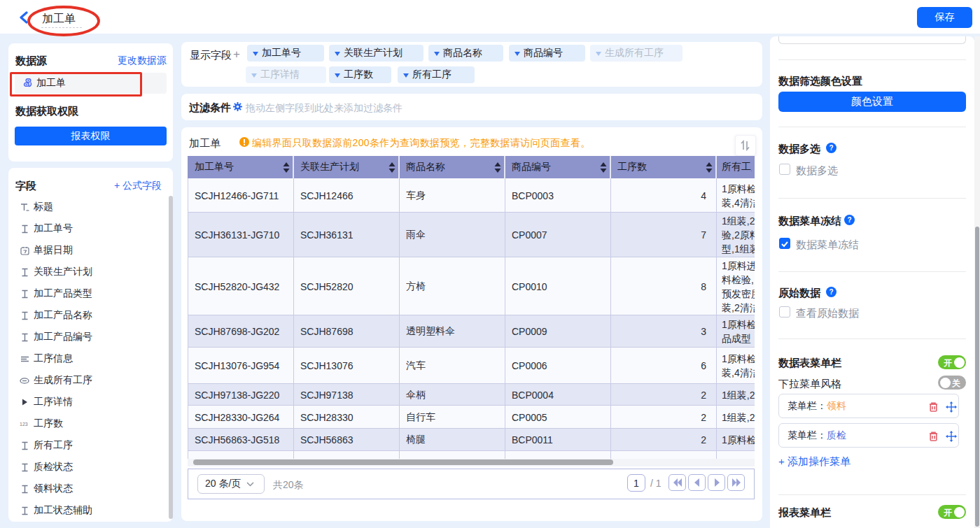  Describe the element at coordinates (24, 424) in the screenshot. I see `svg-text: 123` at that location.